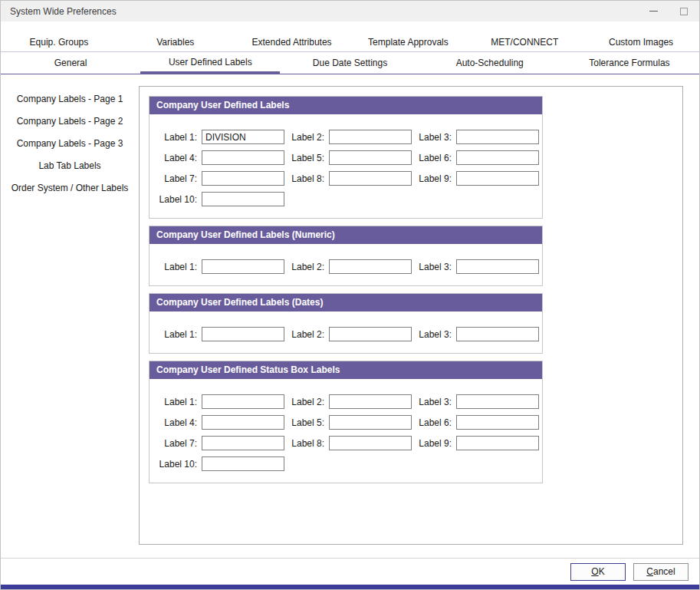 The image size is (700, 590). Describe the element at coordinates (243, 137) in the screenshot. I see `company-label-1-input` at that location.